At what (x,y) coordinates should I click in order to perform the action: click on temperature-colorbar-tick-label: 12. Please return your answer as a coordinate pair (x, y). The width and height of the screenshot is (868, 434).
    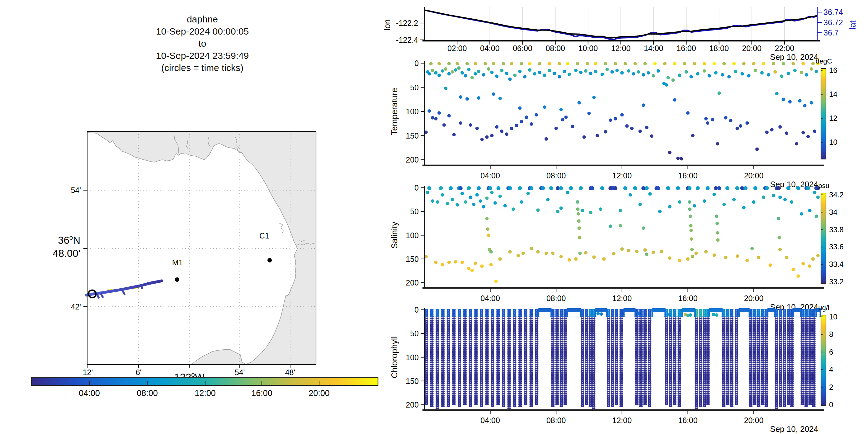
    Looking at the image, I should click on (833, 118).